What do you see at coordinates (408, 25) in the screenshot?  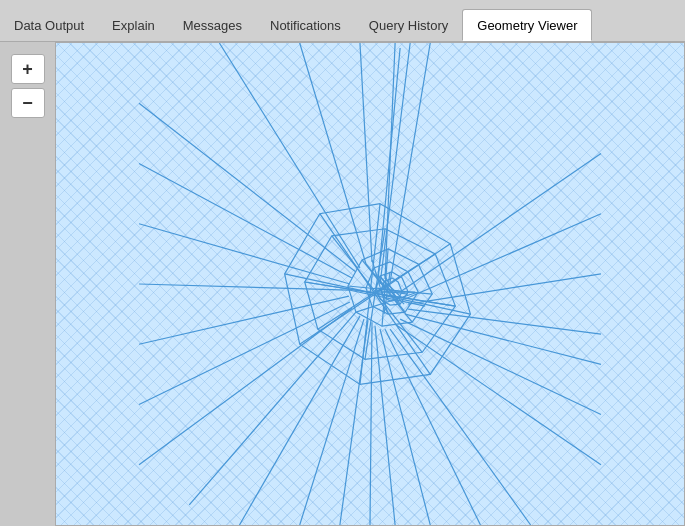 I see `tab-query-history: Query History` at bounding box center [408, 25].